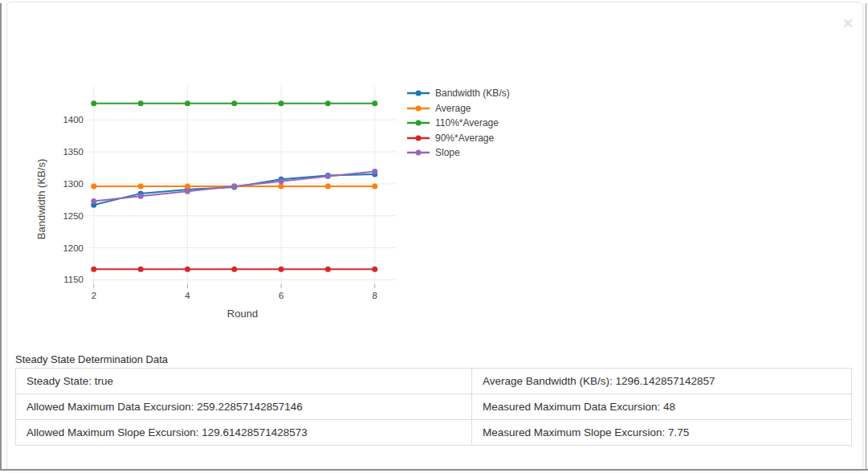 The width and height of the screenshot is (868, 473). Describe the element at coordinates (464, 138) in the screenshot. I see `legend-label: 90%*Average` at that location.